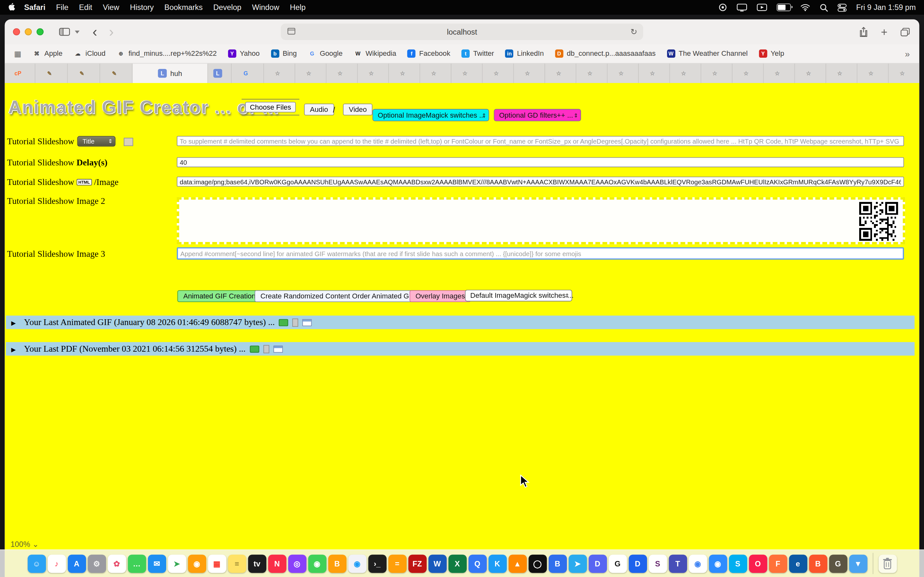 The height and width of the screenshot is (577, 924). Describe the element at coordinates (805, 7) in the screenshot. I see `wifi-icon` at that location.